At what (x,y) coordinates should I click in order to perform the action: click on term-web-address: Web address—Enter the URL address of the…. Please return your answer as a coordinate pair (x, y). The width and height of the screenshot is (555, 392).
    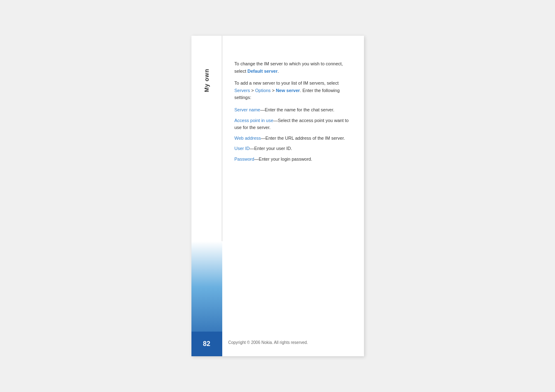
    Looking at the image, I should click on (293, 138).